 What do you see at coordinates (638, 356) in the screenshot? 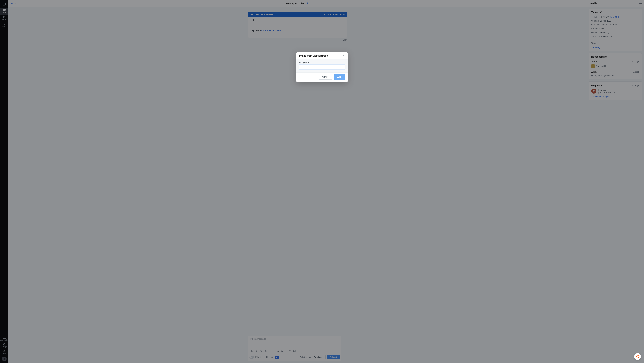
I see `chat-widget-button` at bounding box center [638, 356].